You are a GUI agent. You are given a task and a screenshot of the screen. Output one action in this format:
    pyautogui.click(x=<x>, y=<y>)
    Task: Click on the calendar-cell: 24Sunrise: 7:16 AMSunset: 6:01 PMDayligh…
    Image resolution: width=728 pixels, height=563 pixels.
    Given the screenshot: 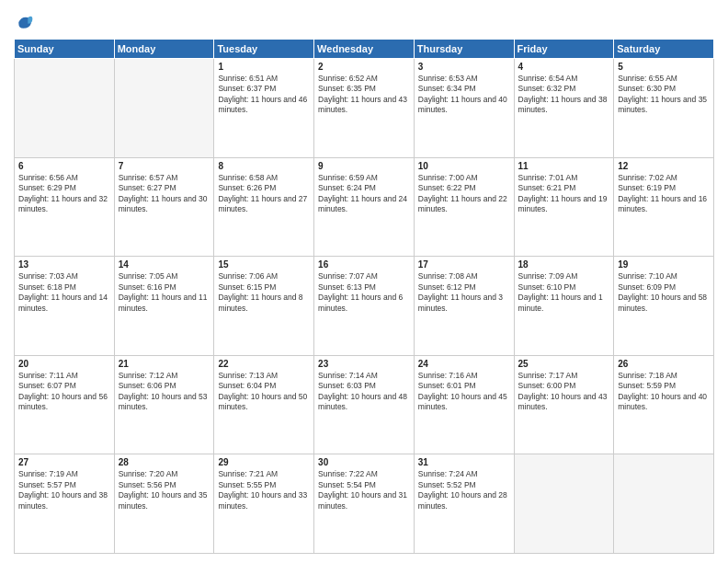 What is the action you would take?
    pyautogui.click(x=463, y=405)
    